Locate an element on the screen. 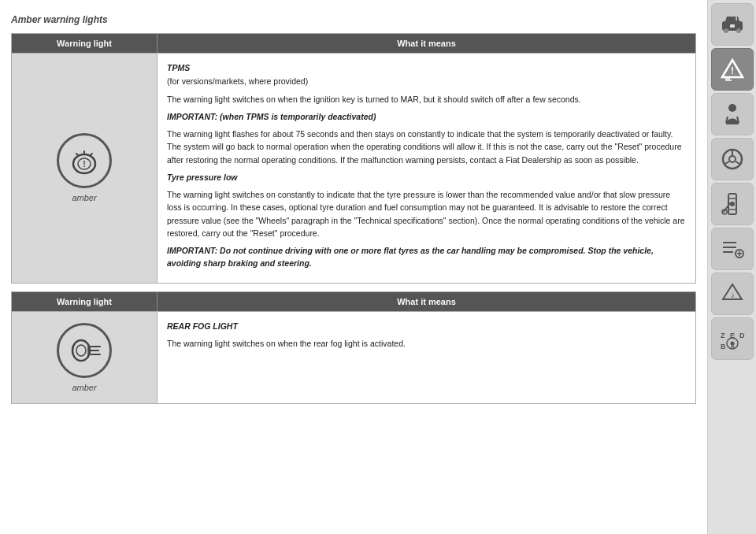 The height and width of the screenshot is (534, 756). list-settings-icon is located at coordinates (732, 249).